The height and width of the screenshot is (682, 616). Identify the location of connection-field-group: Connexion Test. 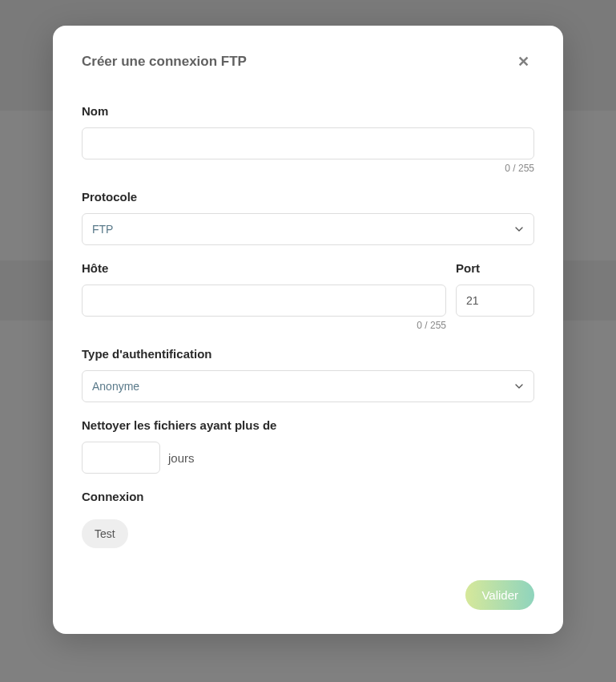
(308, 519).